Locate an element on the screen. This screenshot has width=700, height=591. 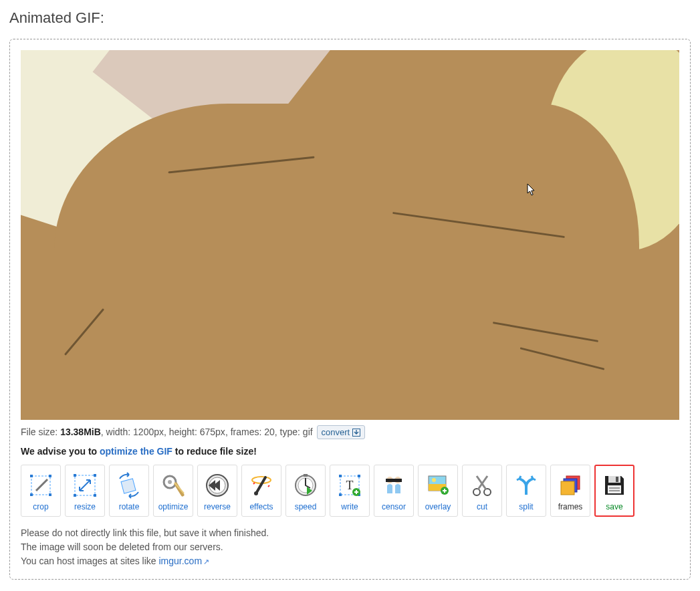
frames-button: frames is located at coordinates (570, 491).